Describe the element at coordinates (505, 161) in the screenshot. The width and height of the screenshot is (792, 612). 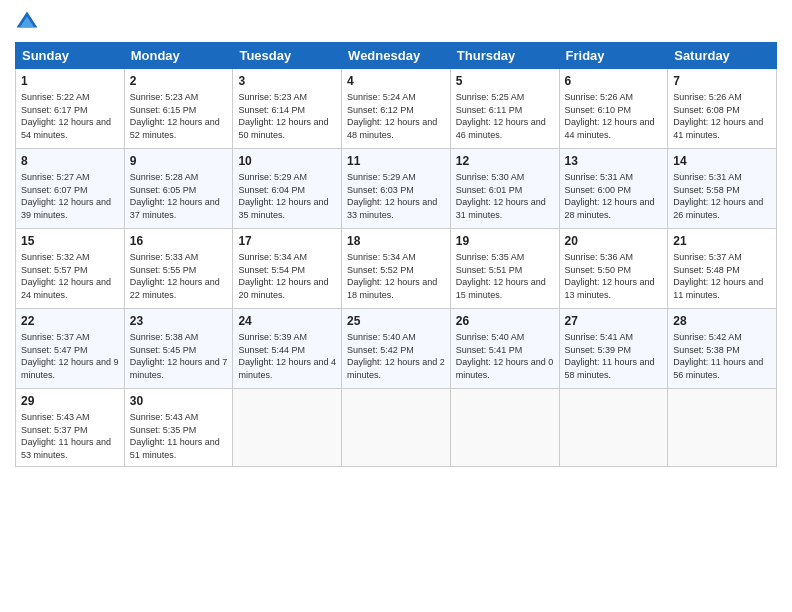
I see `day-number: 12` at that location.